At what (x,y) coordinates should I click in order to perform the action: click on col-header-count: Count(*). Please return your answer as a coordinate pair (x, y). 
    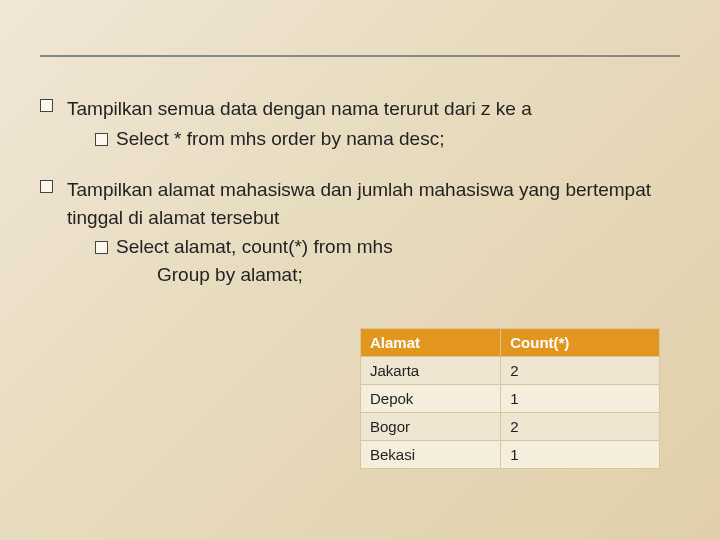
    Looking at the image, I should click on (580, 343).